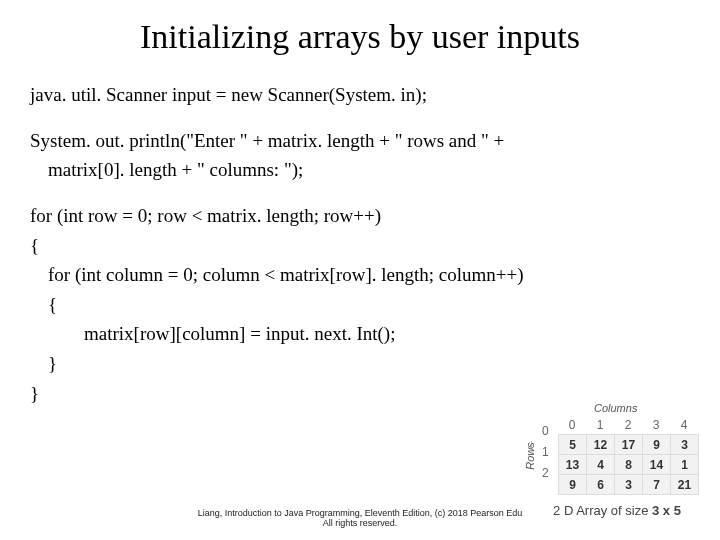  Describe the element at coordinates (360, 37) in the screenshot. I see `slide-title: Initializing arrays by user inputs` at that location.